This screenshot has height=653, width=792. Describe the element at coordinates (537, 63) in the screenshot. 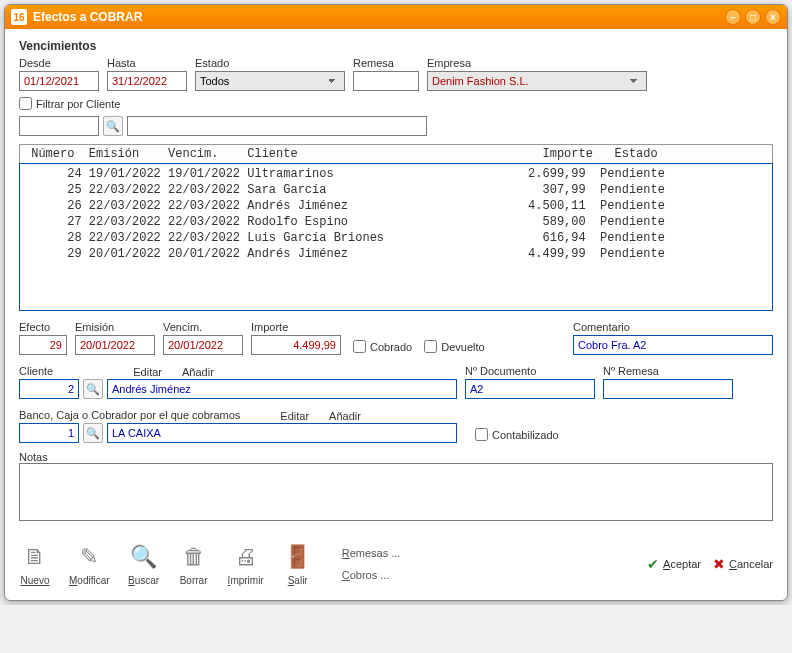

I see `empresa-label: Empresa` at that location.